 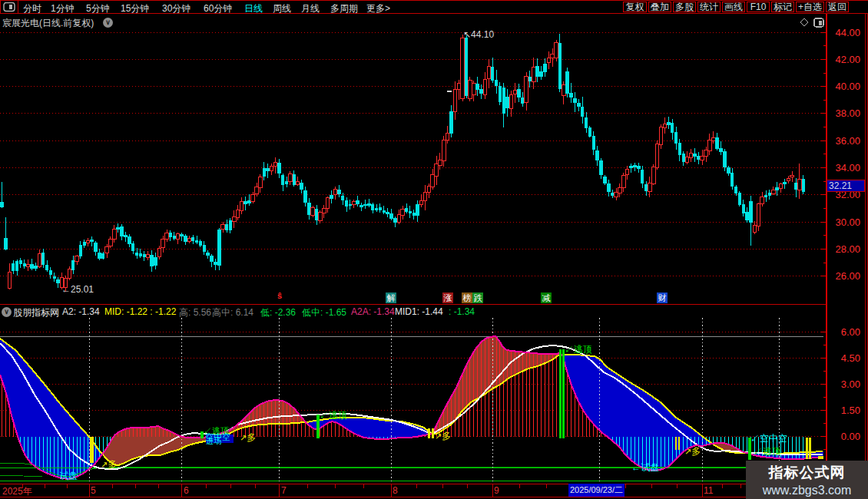 I want to click on svg-text: 1.50, so click(x=851, y=410).